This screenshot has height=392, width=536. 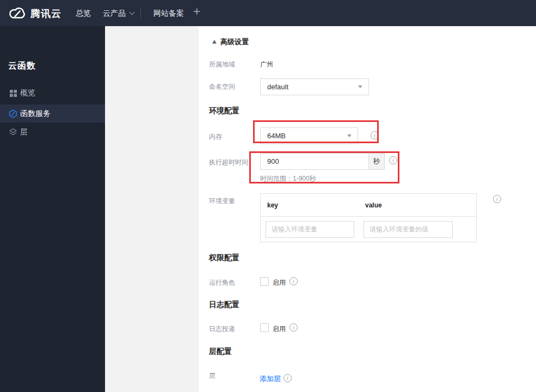 I want to click on nav-item-products: 云产品, so click(x=119, y=14).